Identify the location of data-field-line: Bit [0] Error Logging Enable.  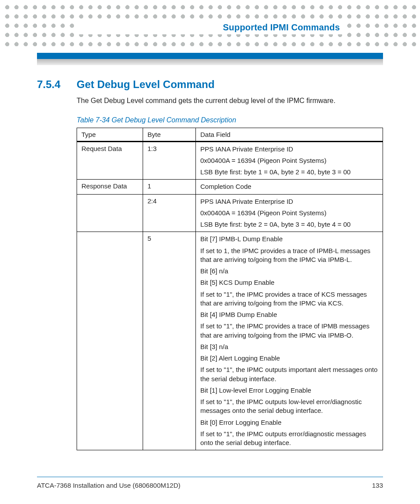
(289, 423).